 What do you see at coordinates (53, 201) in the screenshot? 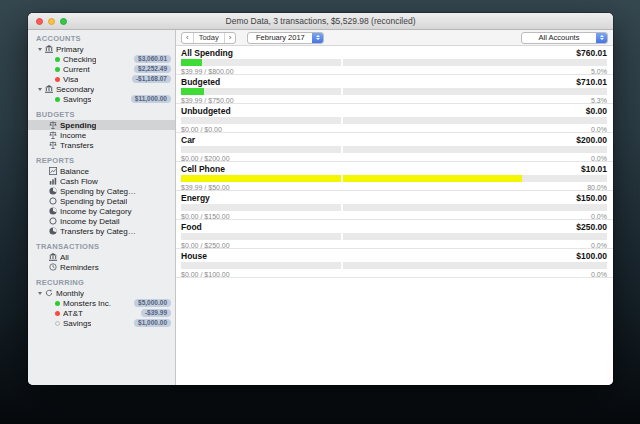
I see `ring-chart-icon` at bounding box center [53, 201].